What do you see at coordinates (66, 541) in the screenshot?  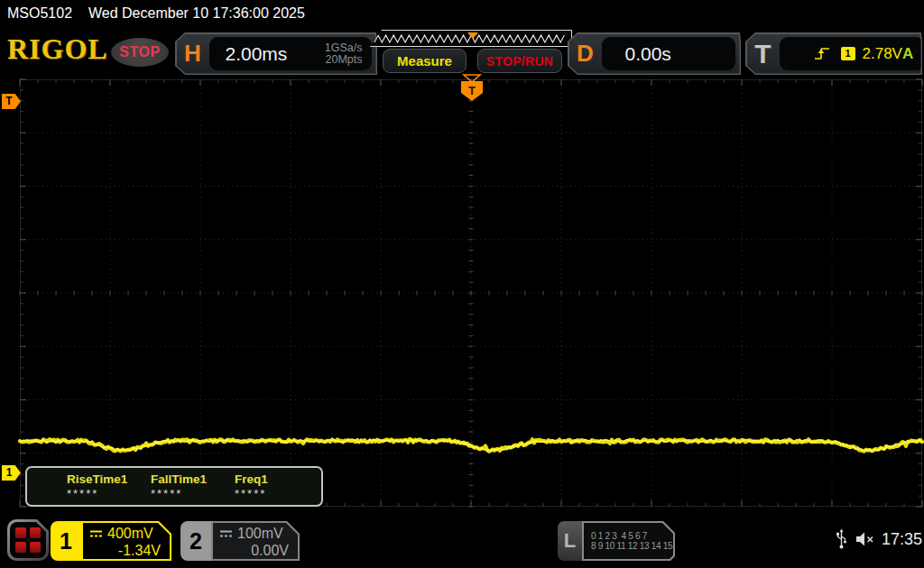 I see `channel1-number-tab: 1` at bounding box center [66, 541].